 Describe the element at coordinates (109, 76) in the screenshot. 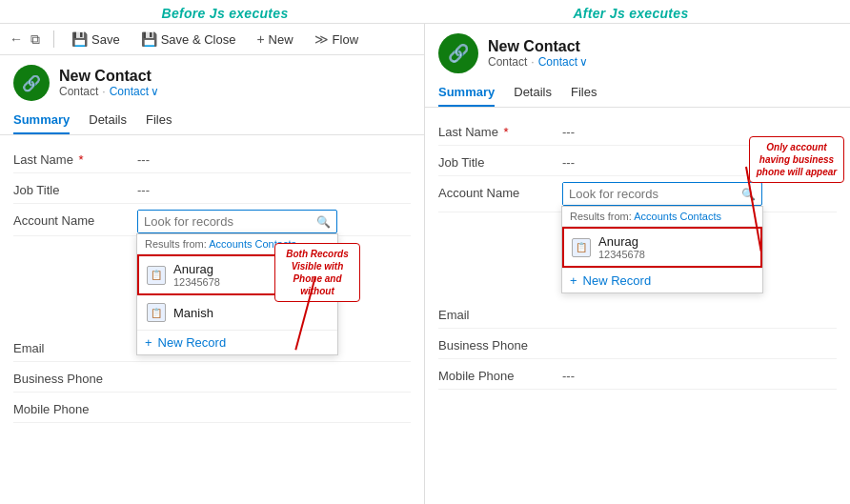

I see `left-contact-name: New Contact` at that location.